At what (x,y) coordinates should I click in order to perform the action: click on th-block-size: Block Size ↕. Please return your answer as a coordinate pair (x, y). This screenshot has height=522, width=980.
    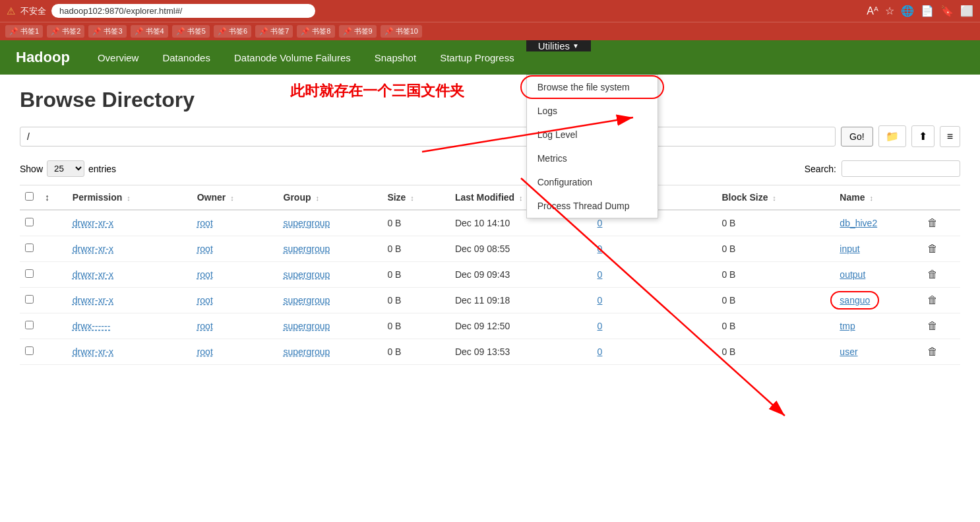
    Looking at the image, I should click on (776, 198).